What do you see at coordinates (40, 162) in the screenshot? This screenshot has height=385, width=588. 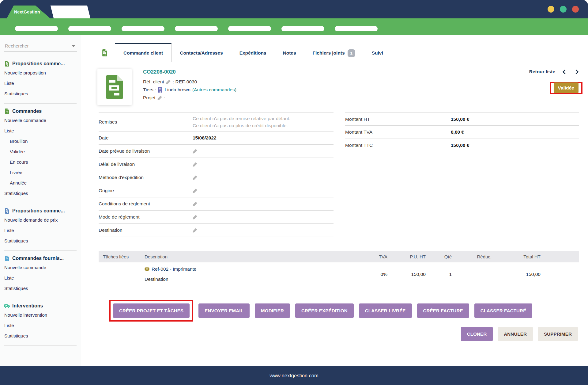 I see `sidebar-item: En cours` at bounding box center [40, 162].